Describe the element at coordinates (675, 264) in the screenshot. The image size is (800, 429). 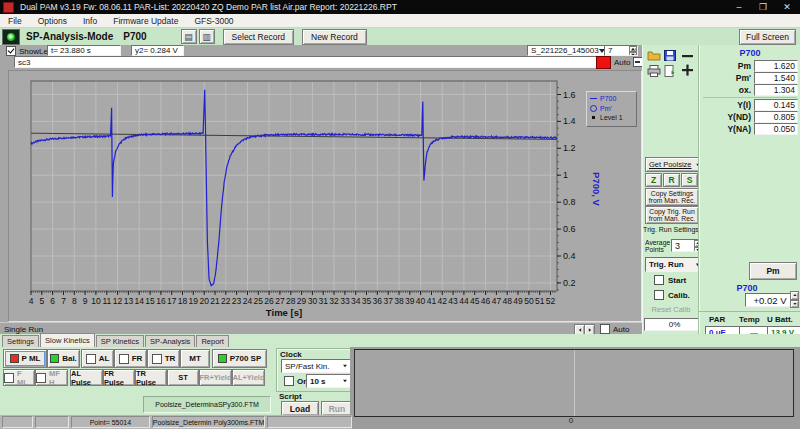
I see `trig-run-select: Trig. Run` at that location.